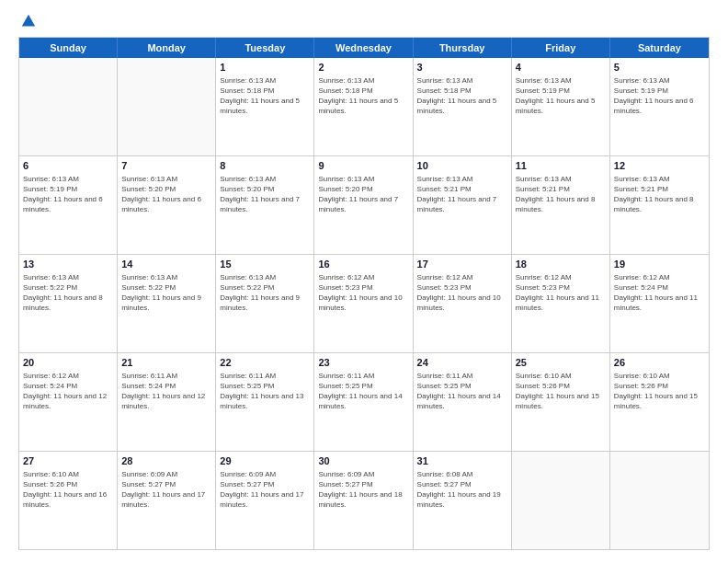 Image resolution: width=728 pixels, height=563 pixels. Describe the element at coordinates (462, 462) in the screenshot. I see `day-number: 31` at that location.